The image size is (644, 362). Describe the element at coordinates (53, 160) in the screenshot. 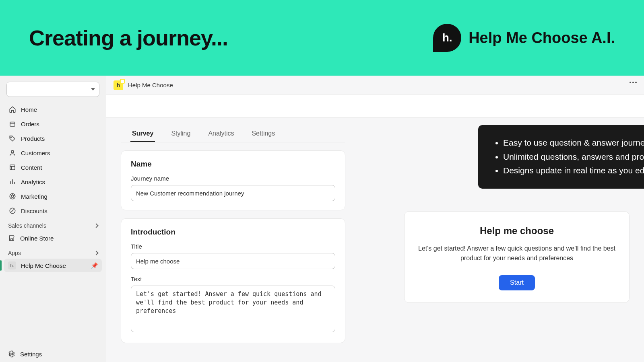

I see `primary-nav: Home Orders Products Customers Content A…` at that location.